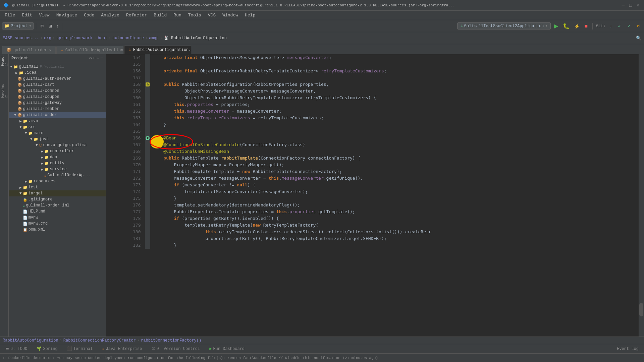 The image size is (644, 362). What do you see at coordinates (577, 26) in the screenshot?
I see `run-with-coverage: ⚡` at bounding box center [577, 26].